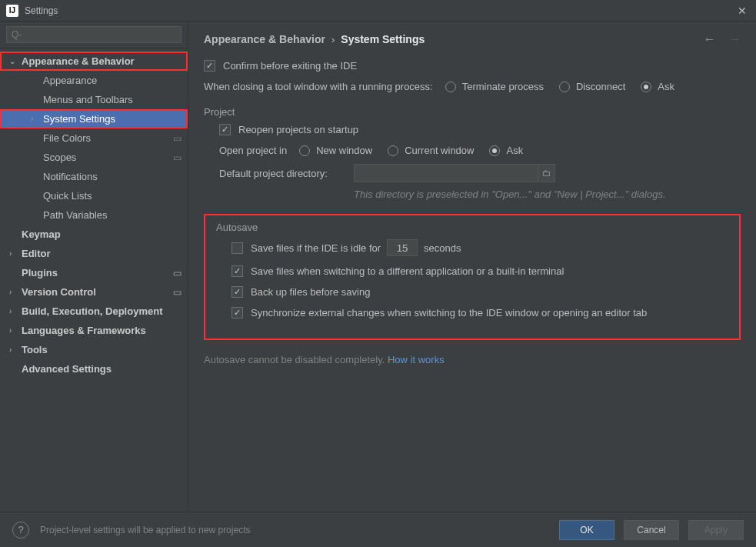 The image size is (756, 547). What do you see at coordinates (209, 66) in the screenshot?
I see `confirm-exit-checkbox` at bounding box center [209, 66].